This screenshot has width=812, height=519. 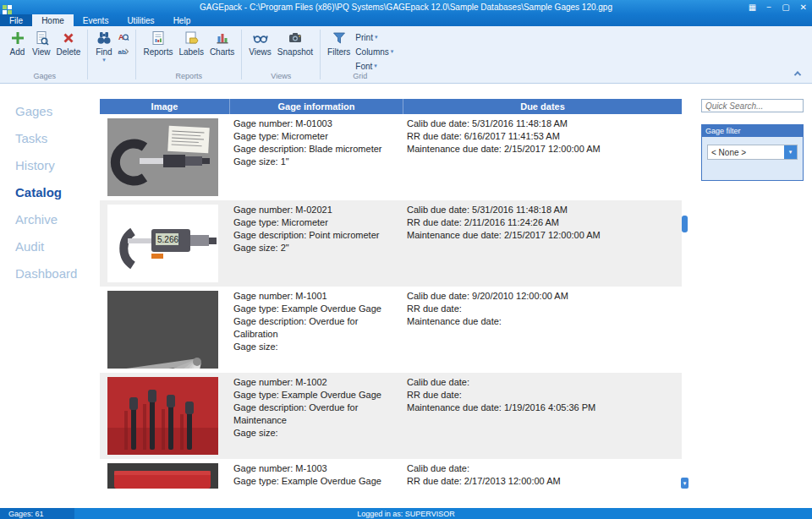 What do you see at coordinates (392, 52) in the screenshot?
I see `columns-dropdown-icon: ▾` at bounding box center [392, 52].